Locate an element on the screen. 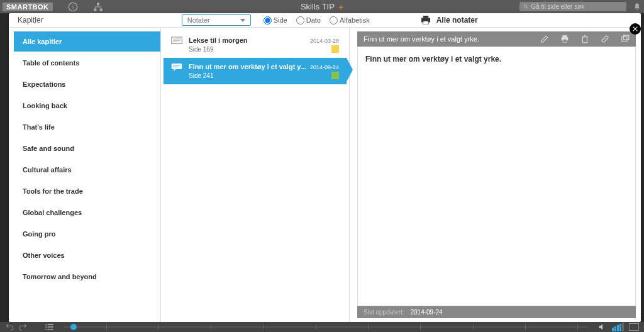 This screenshot has height=332, width=644. fullscreen-icon is located at coordinates (634, 327).